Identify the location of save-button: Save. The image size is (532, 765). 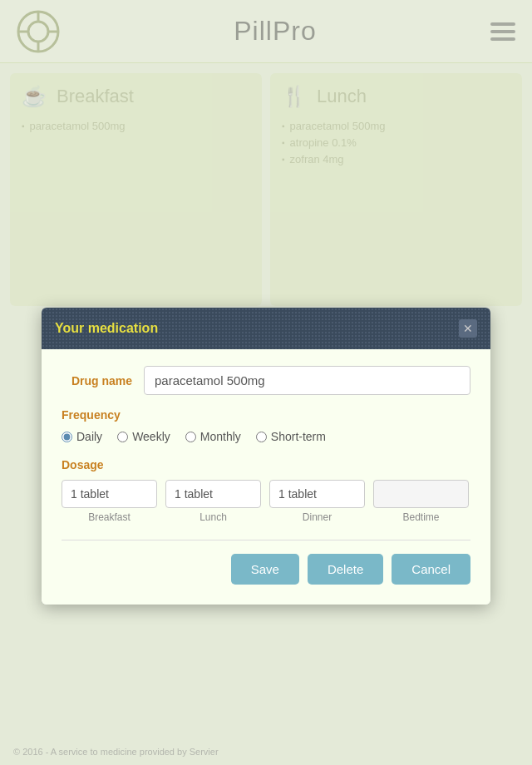
(265, 569).